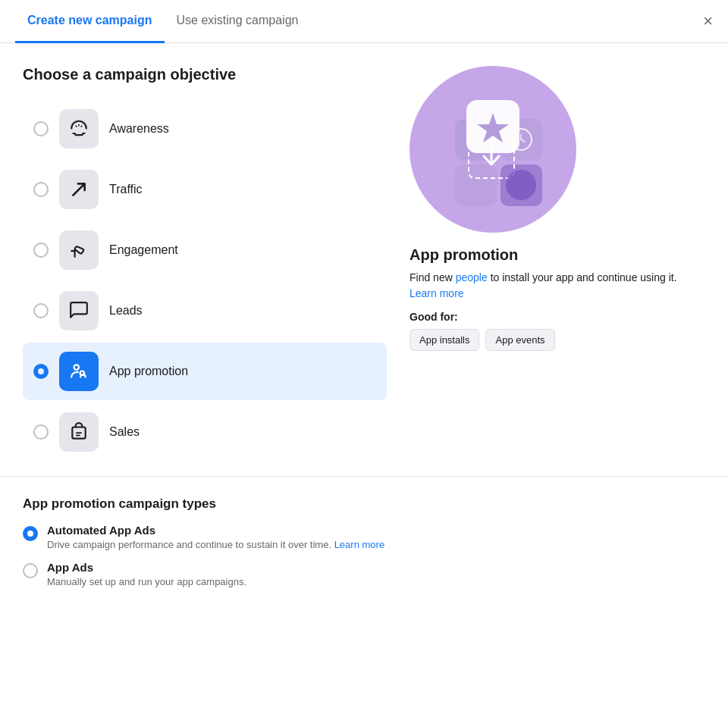  I want to click on radio-sales, so click(41, 432).